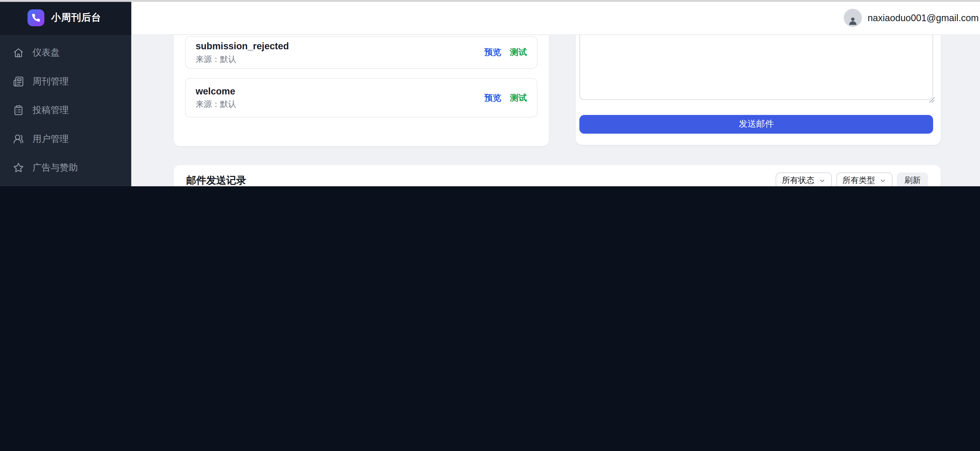 This screenshot has height=451, width=980. What do you see at coordinates (555, 17) in the screenshot?
I see `top-header: naxiaoduo001@gmail.com` at bounding box center [555, 17].